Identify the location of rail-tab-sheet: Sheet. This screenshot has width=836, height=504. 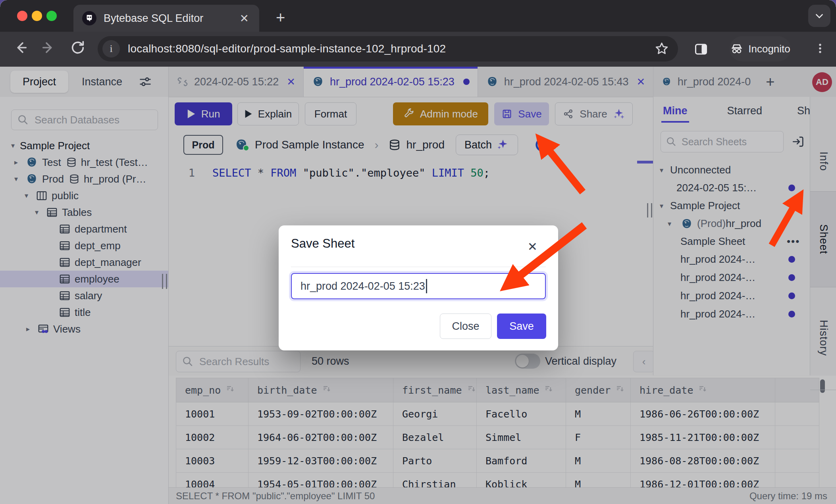
(823, 239).